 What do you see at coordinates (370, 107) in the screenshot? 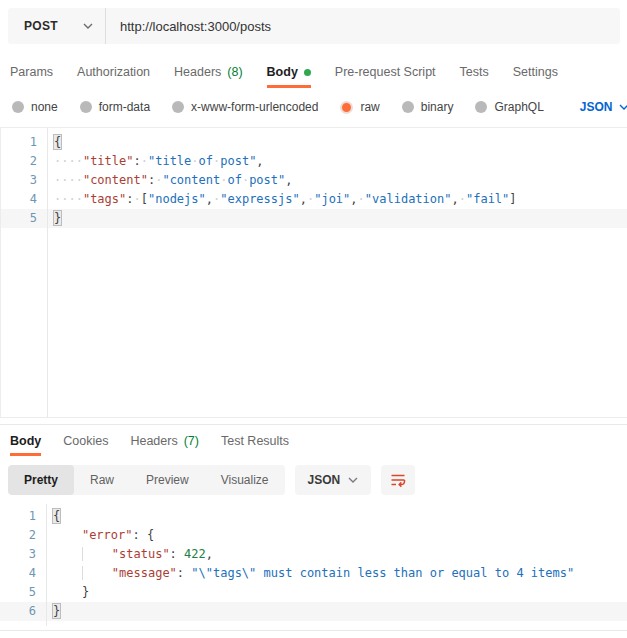
I see `radio-label: raw` at bounding box center [370, 107].